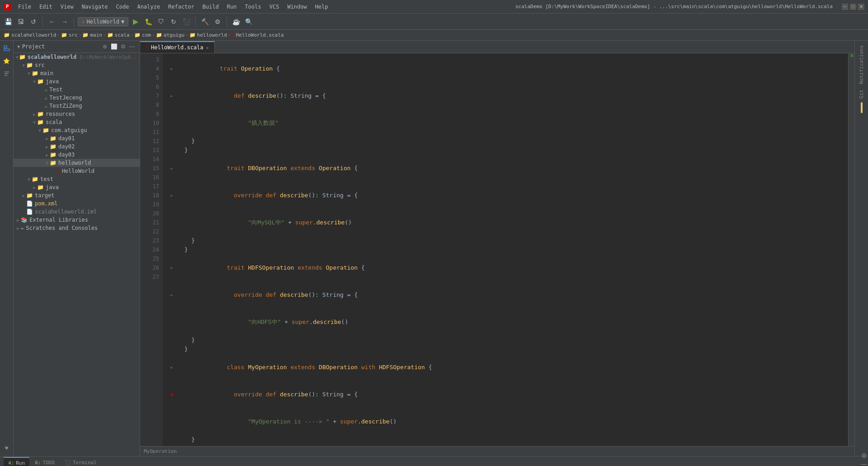  What do you see at coordinates (77, 122) in the screenshot?
I see `tree-scala: ▼ 📁 scala` at bounding box center [77, 122].